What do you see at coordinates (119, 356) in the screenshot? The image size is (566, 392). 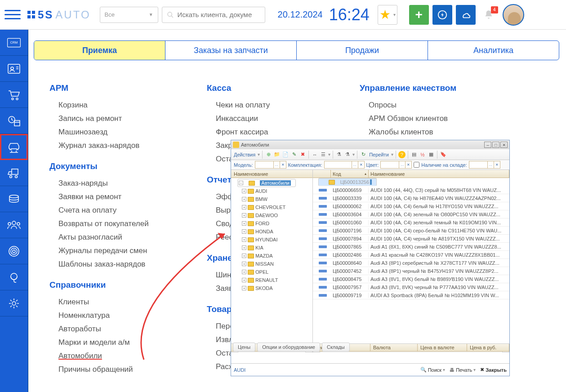 I see `link-automobiles: Автомобили` at bounding box center [119, 356].